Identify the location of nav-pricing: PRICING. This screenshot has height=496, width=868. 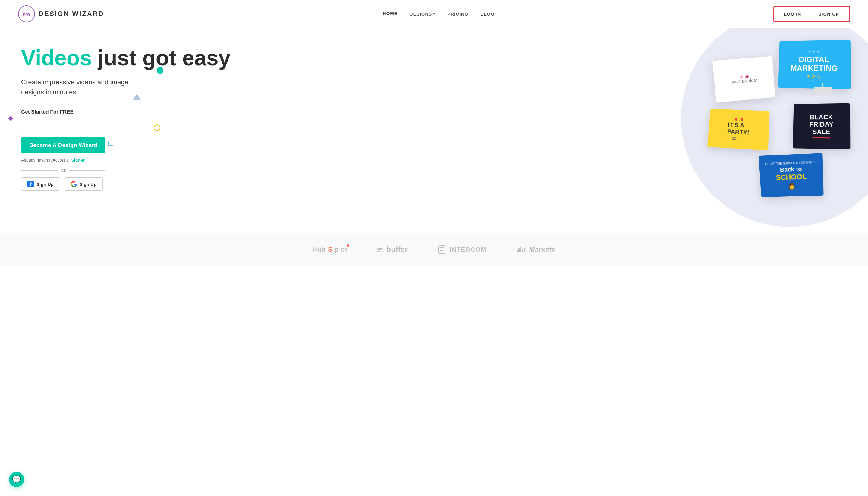
(458, 14).